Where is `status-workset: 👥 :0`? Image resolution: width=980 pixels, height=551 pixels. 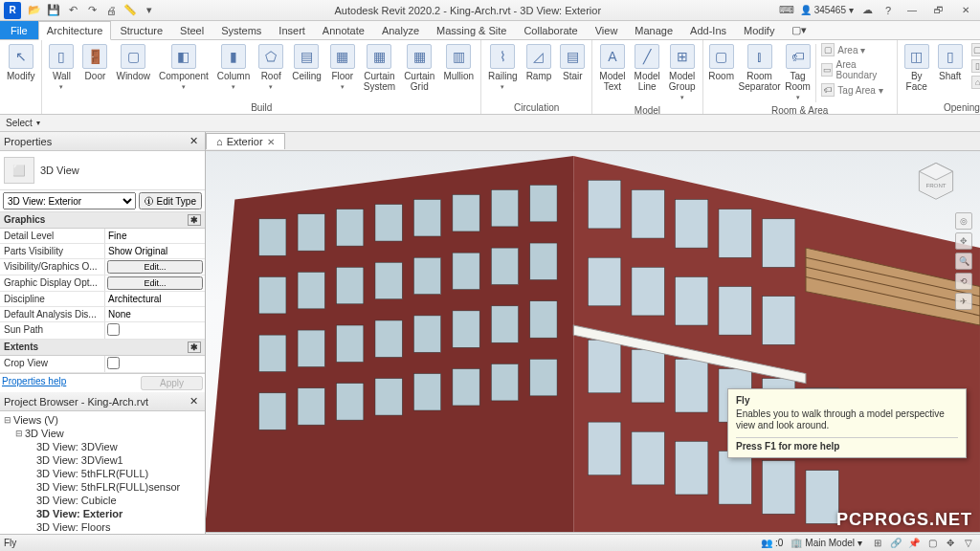 status-workset: 👥 :0 is located at coordinates (771, 543).